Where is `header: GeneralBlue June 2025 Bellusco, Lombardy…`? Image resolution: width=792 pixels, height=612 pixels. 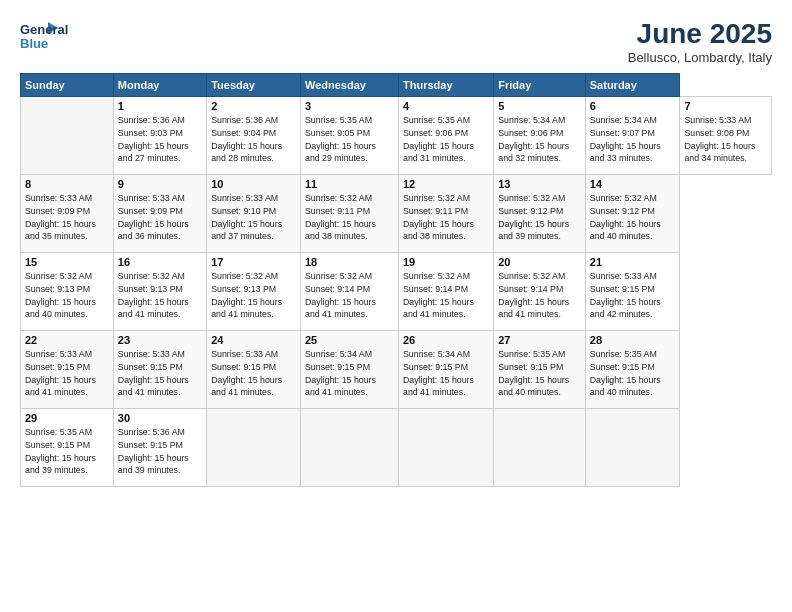
header: GeneralBlue June 2025 Bellusco, Lombardy… is located at coordinates (396, 42).